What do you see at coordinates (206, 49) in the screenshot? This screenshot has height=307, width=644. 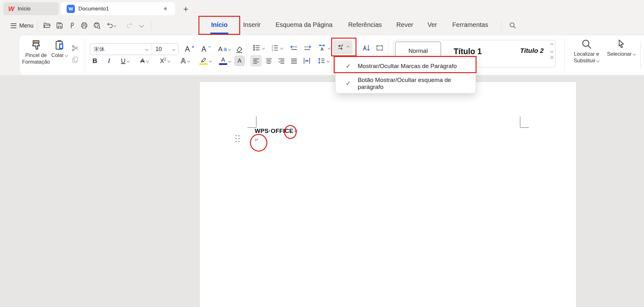 I see `decrease-font-size-button: A−` at bounding box center [206, 49].